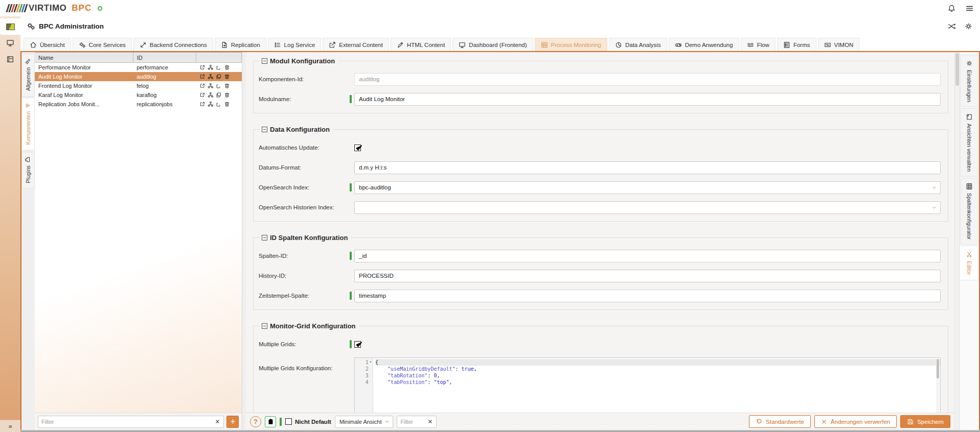 This screenshot has width=980, height=432. I want to click on column-header-id: ID, so click(165, 58).